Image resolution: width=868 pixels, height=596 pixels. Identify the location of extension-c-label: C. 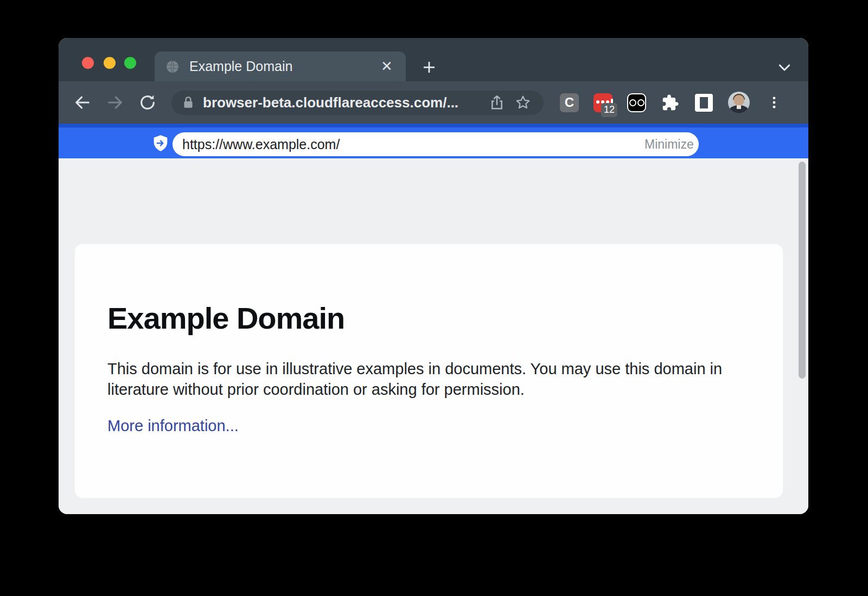
(570, 102).